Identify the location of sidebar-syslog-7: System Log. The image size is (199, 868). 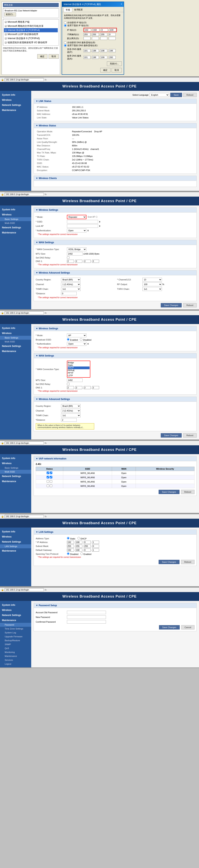
(15, 633).